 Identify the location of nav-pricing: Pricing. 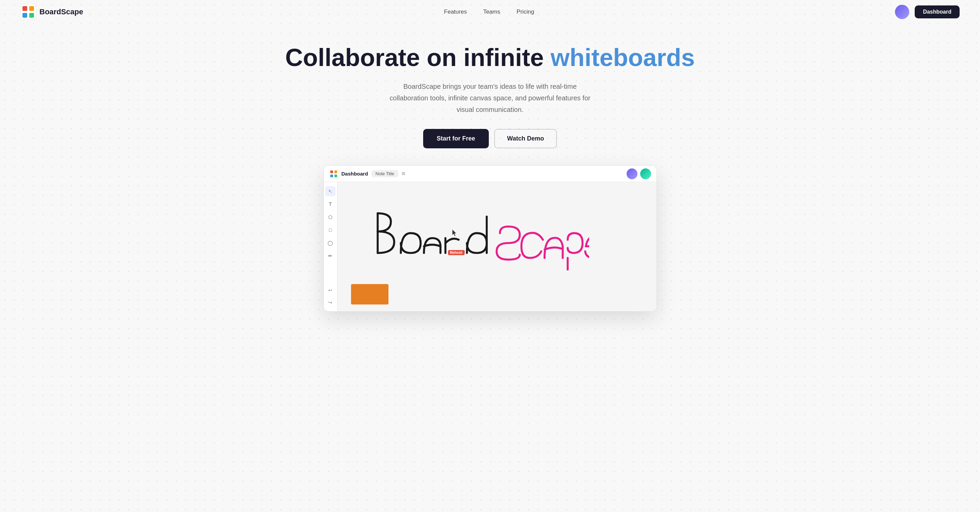
(526, 11).